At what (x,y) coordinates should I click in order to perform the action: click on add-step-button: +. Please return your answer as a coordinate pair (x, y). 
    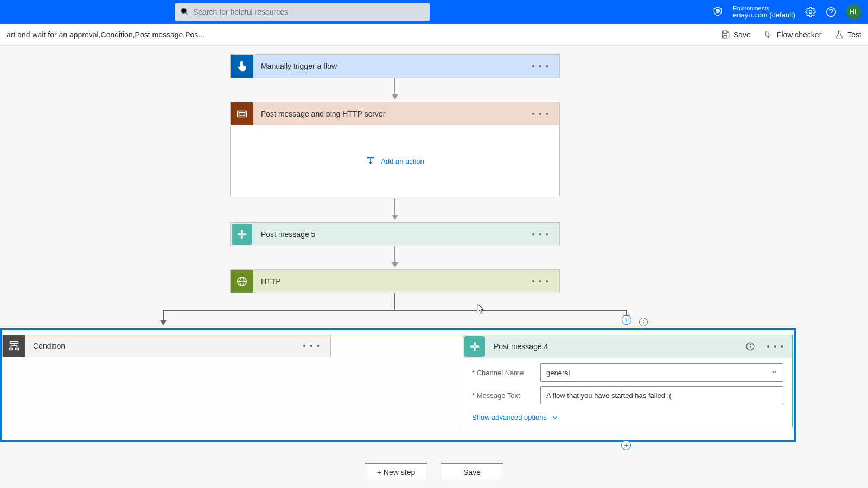
    Looking at the image, I should click on (626, 445).